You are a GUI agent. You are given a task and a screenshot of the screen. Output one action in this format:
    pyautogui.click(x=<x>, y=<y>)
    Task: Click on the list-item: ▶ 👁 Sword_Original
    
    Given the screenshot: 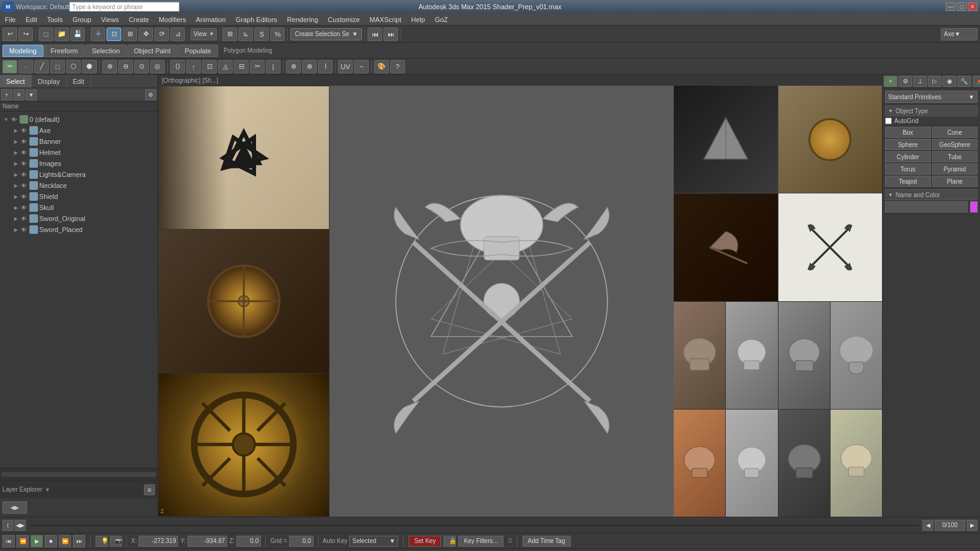 What is the action you would take?
    pyautogui.click(x=78, y=219)
    